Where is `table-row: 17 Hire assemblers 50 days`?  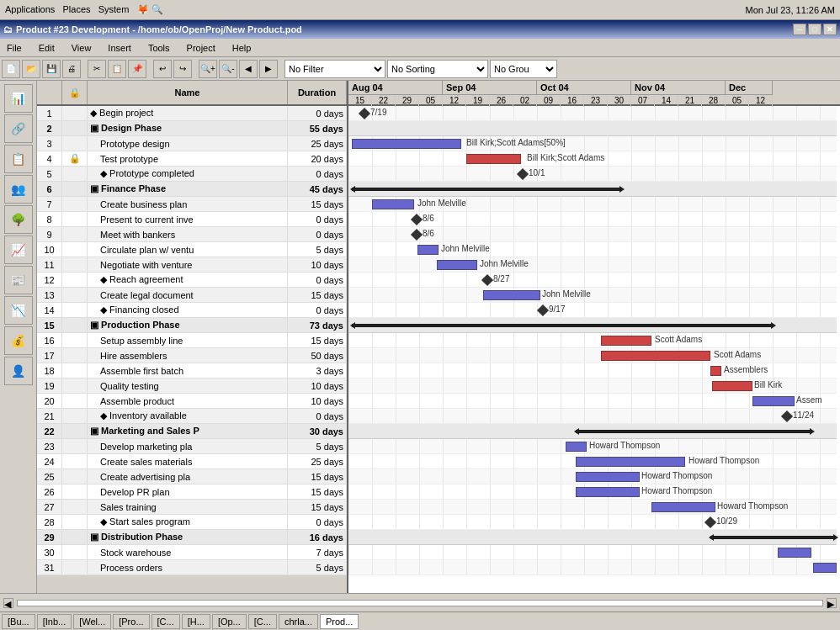
table-row: 17 Hire assemblers 50 days is located at coordinates (192, 356).